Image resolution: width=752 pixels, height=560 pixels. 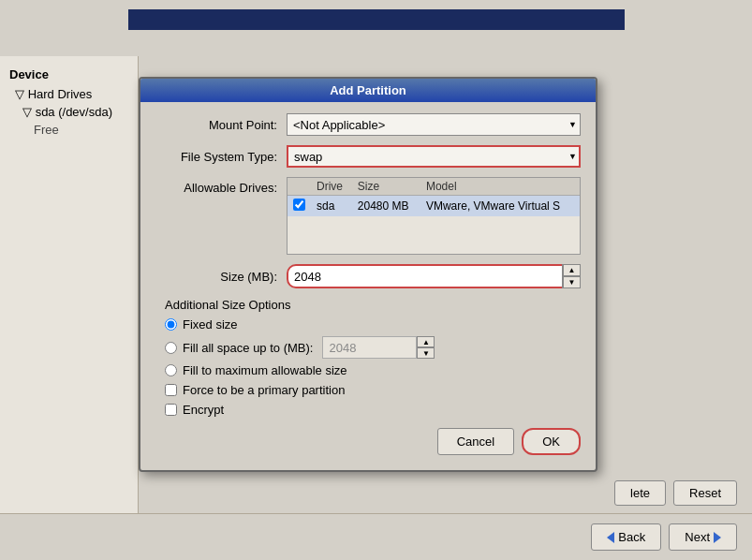 What do you see at coordinates (368, 337) in the screenshot?
I see `additional-size-options-section: Additional Size Options Fixed size Fill …` at bounding box center [368, 337].